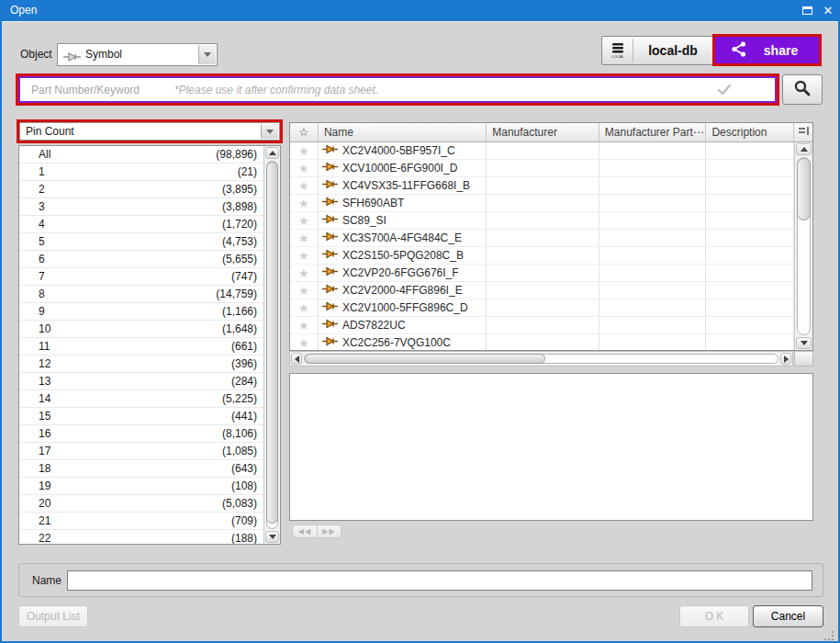 Image resolution: width=840 pixels, height=643 pixels. What do you see at coordinates (297, 358) in the screenshot?
I see `scroll-left-button` at bounding box center [297, 358].